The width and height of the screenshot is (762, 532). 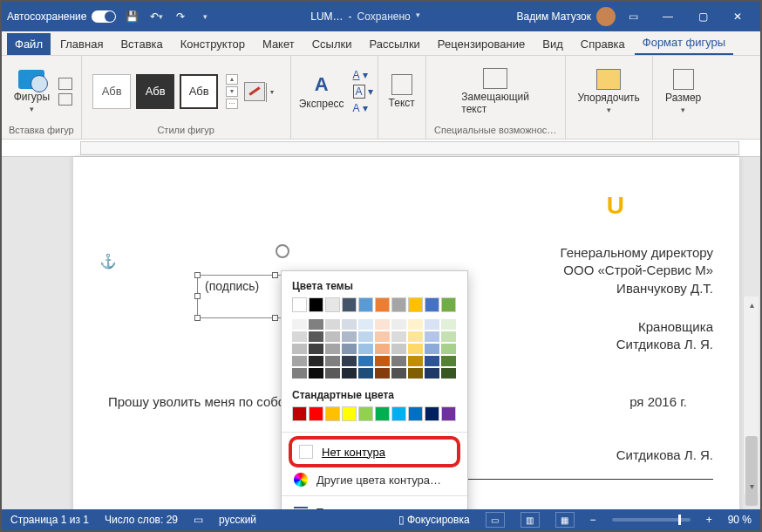 I want to click on tab-references: Ссылки, so click(x=332, y=44).